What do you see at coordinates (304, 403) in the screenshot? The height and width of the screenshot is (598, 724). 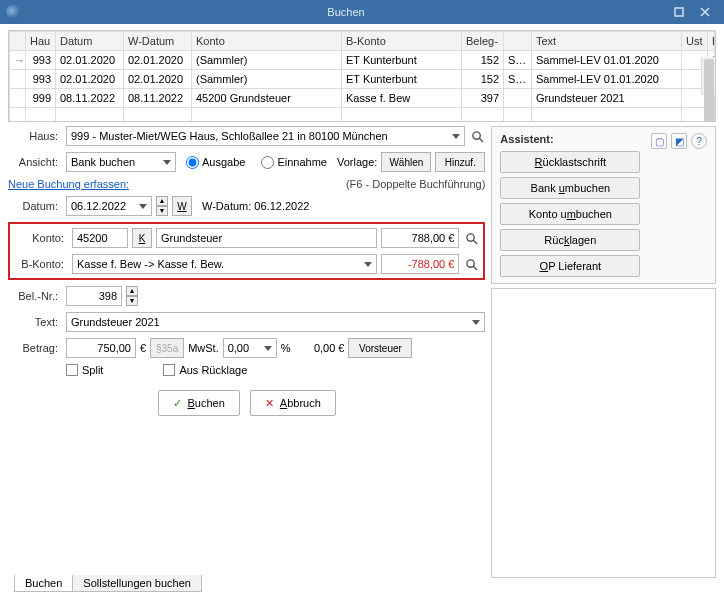 I see `abbruch-button-rest: bbruch` at bounding box center [304, 403].